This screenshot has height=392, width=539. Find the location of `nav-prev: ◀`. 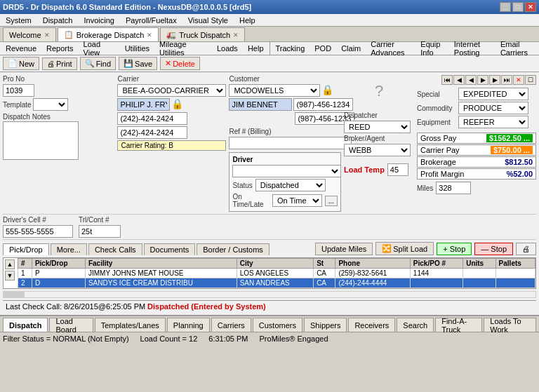

nav-prev: ◀ is located at coordinates (471, 80).